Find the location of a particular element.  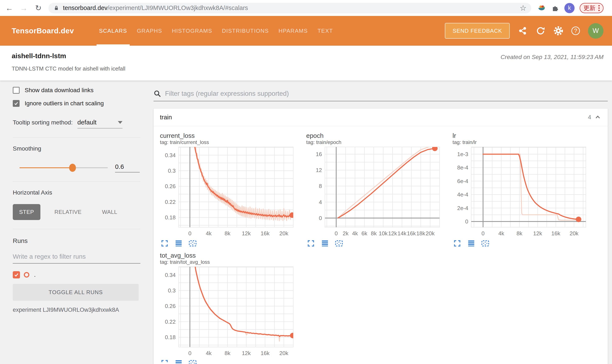

kebab-menu-icon is located at coordinates (599, 8).